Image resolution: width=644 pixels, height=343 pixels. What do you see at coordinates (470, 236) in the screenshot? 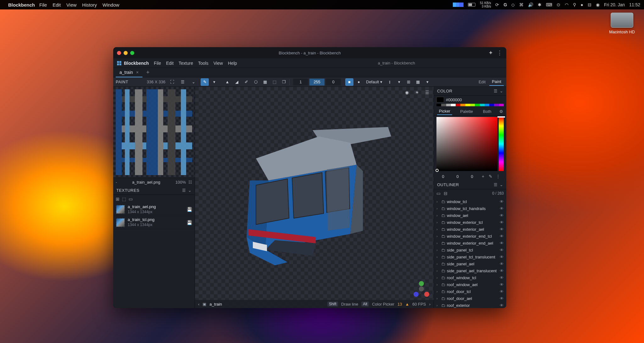
I see `outliner-item: ›🗀window_exterior_end_tcl👁` at bounding box center [470, 236].